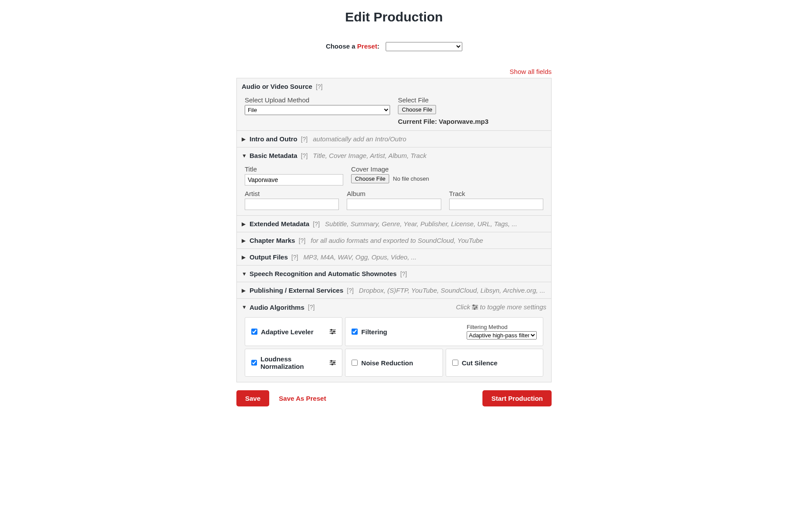  Describe the element at coordinates (295, 257) in the screenshot. I see `section-output-help: [?]` at that location.